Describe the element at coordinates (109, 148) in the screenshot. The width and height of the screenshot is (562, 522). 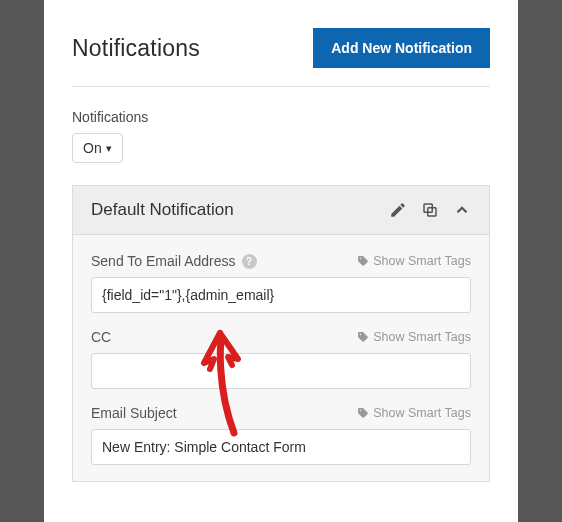
I see `chevron-down-icon: ▾` at that location.